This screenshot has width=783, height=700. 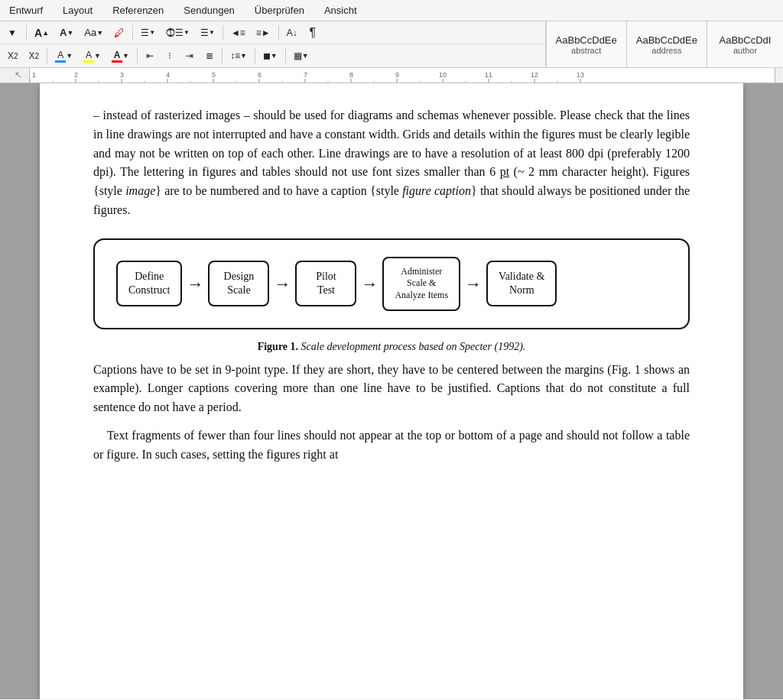 I want to click on step-design-scale: Design Scale, so click(x=239, y=284).